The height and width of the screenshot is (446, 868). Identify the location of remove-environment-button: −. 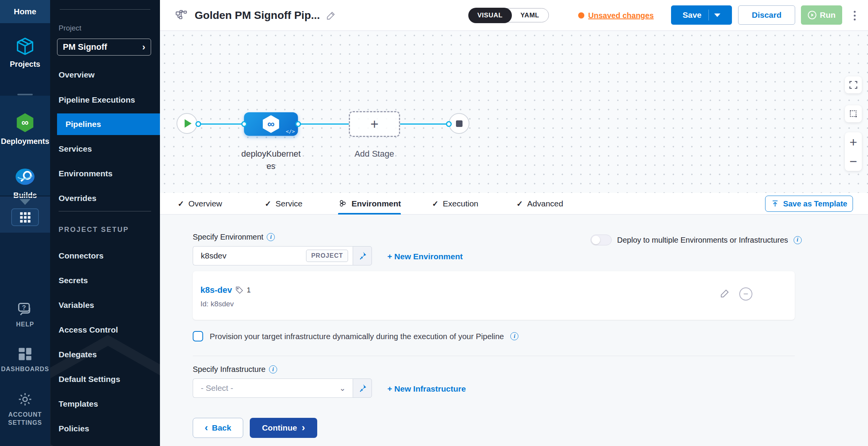
(746, 294).